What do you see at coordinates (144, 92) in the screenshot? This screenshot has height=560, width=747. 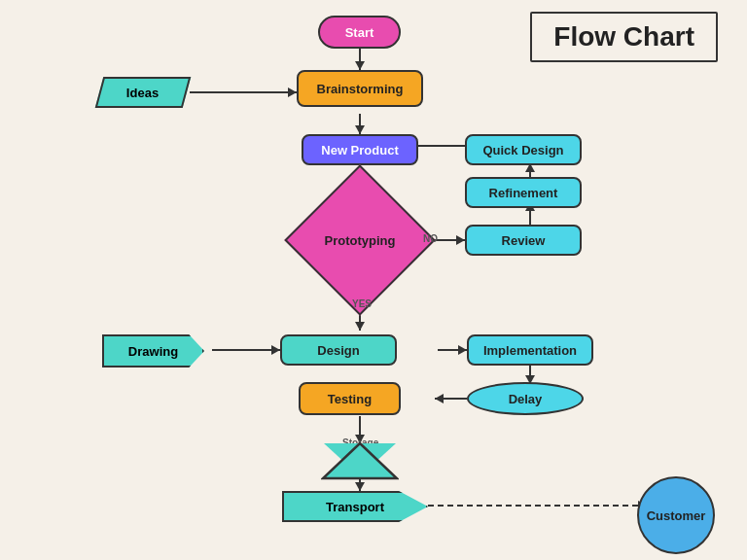 I see `ideas-node: Ideas` at bounding box center [144, 92].